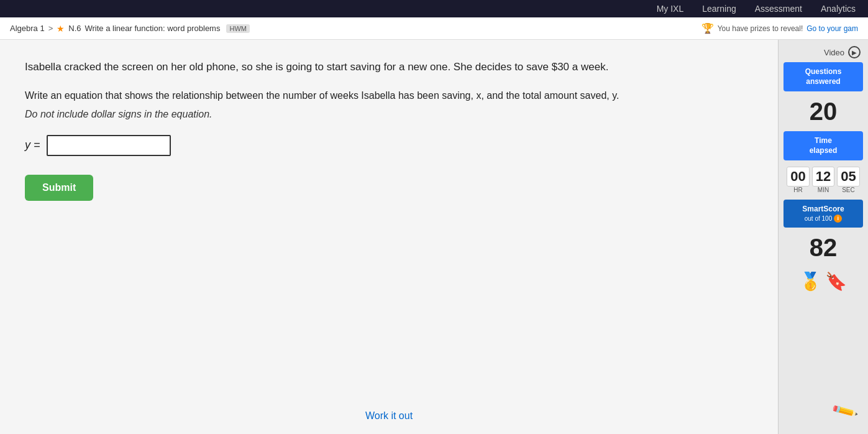  What do you see at coordinates (843, 52) in the screenshot?
I see `video-button: Video ▶` at bounding box center [843, 52].